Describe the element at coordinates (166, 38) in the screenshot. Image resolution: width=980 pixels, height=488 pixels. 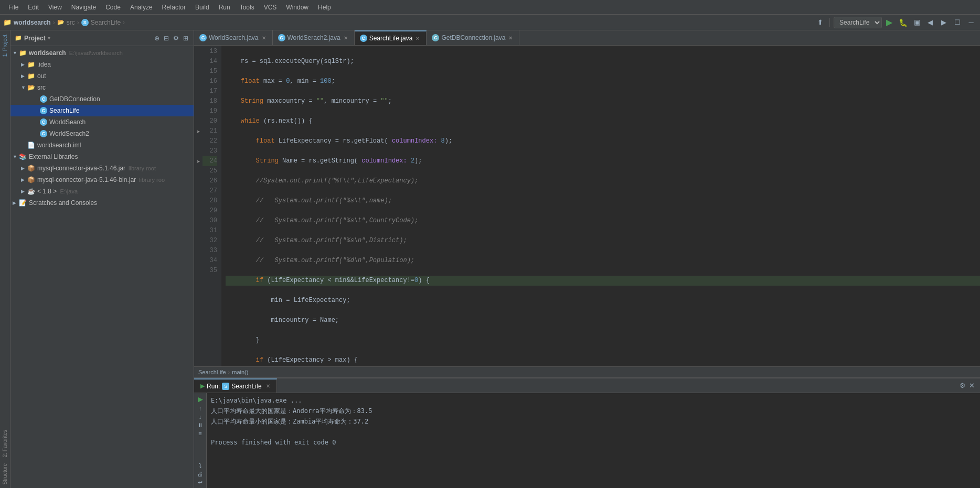
I see `sidebar-collapse-icon: ⊟` at that location.